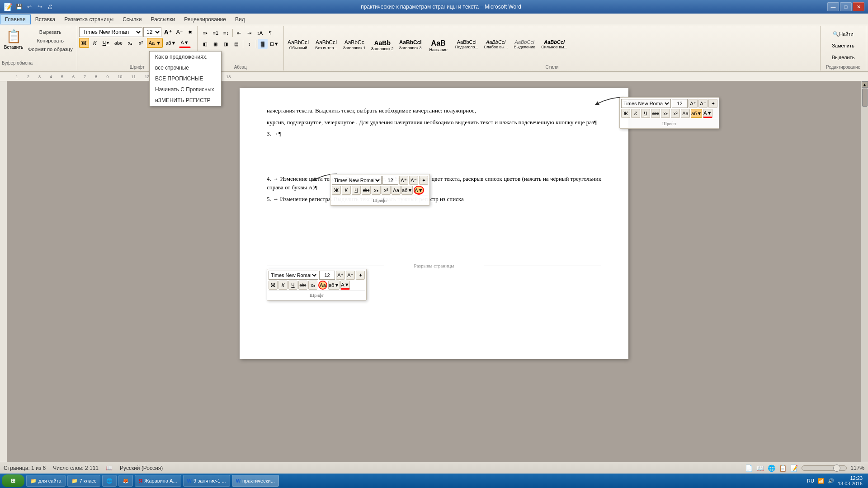 This screenshot has width=868, height=488. What do you see at coordinates (141, 43) in the screenshot?
I see `superscript-button: x²` at bounding box center [141, 43].